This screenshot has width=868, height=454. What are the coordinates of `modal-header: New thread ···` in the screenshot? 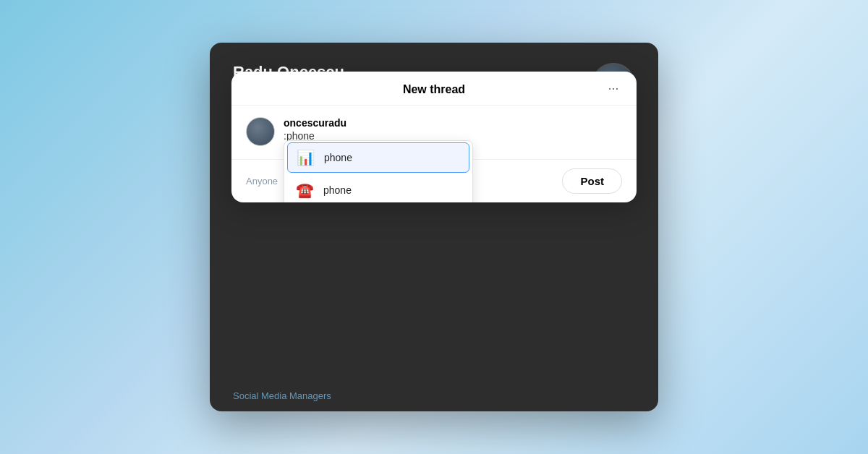 It's located at (434, 88).